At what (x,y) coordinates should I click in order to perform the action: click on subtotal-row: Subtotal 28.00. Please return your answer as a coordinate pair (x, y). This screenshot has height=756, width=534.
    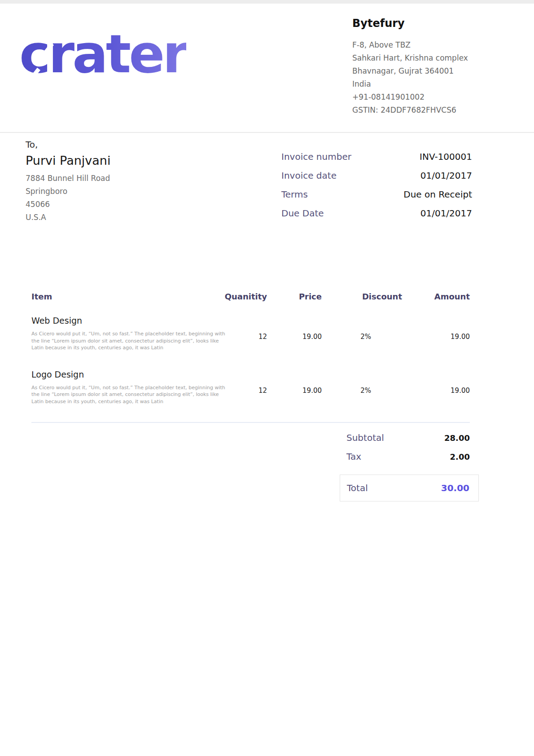
    Looking at the image, I should click on (409, 438).